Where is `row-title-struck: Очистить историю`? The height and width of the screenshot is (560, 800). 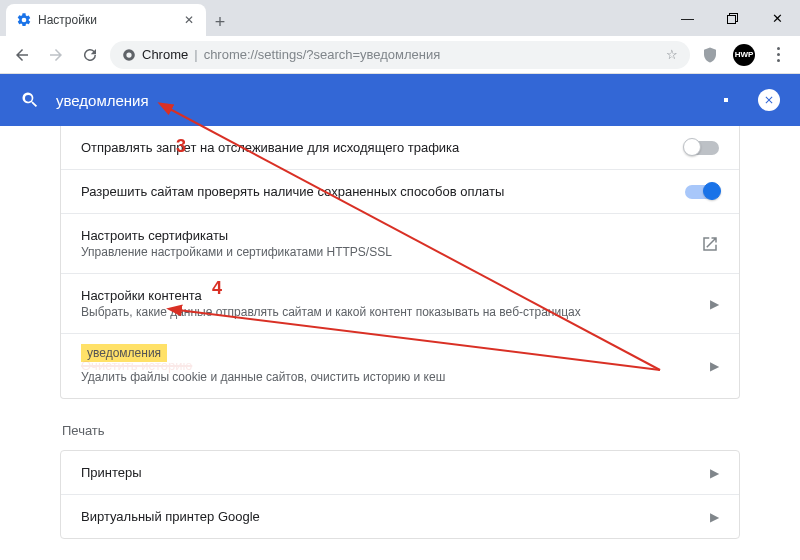 row-title-struck: Очистить историю is located at coordinates (136, 366).